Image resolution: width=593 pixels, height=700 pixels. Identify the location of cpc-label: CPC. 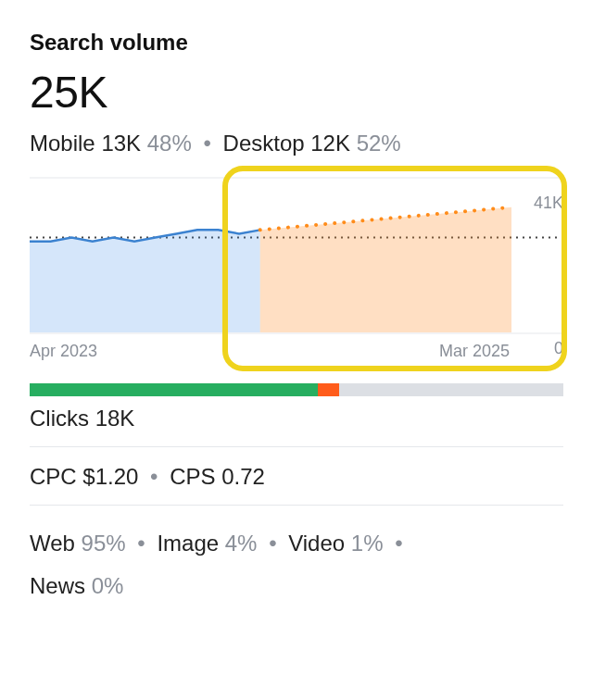
(54, 476).